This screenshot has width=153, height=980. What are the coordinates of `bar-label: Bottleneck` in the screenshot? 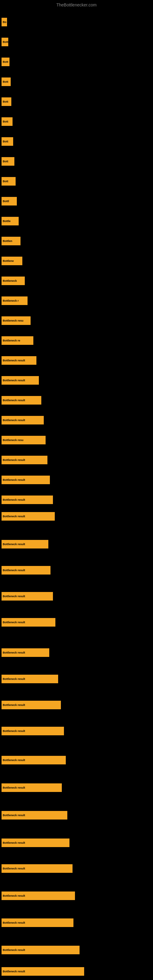 It's located at (10, 281).